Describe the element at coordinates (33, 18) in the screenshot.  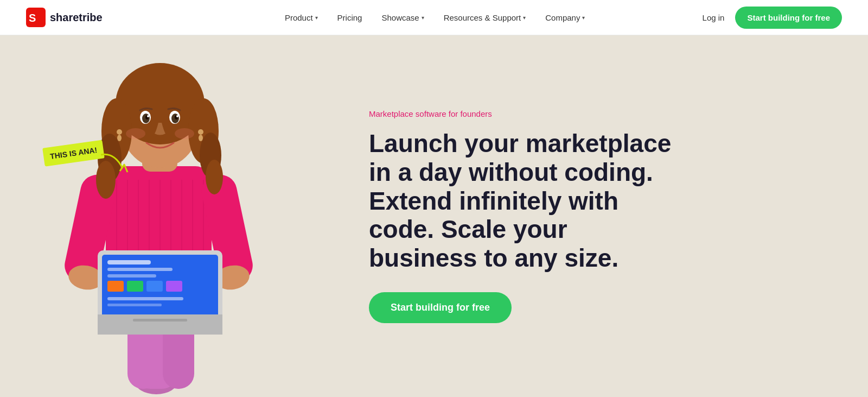
I see `svg-text: S` at that location.